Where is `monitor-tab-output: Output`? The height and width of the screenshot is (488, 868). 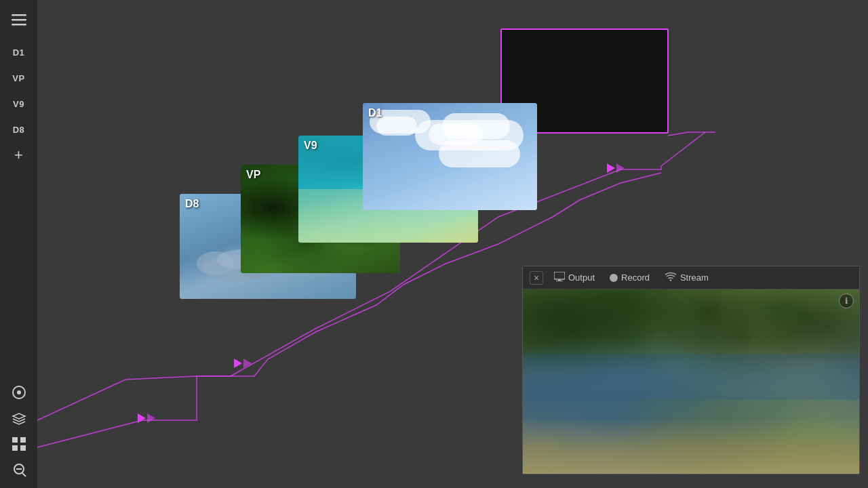 monitor-tab-output: Output is located at coordinates (574, 278).